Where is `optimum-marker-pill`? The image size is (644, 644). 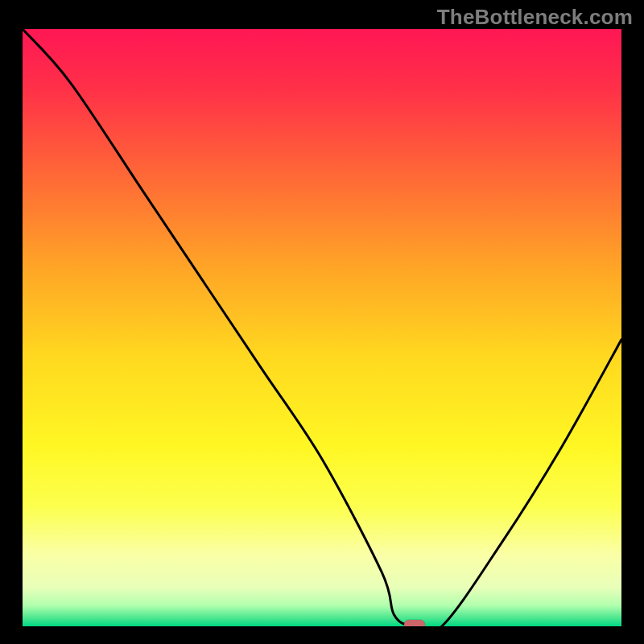 optimum-marker-pill is located at coordinates (415, 623).